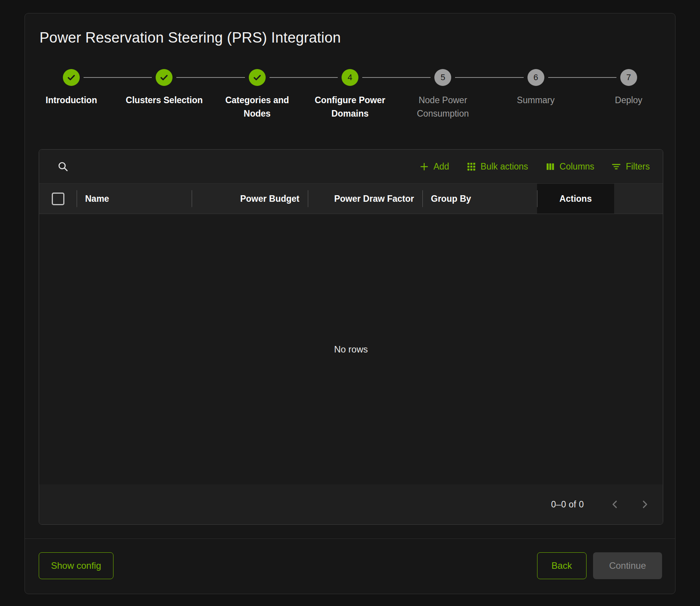  What do you see at coordinates (257, 94) in the screenshot?
I see `step-categories-and-nodes: Categories and Nodes` at bounding box center [257, 94].